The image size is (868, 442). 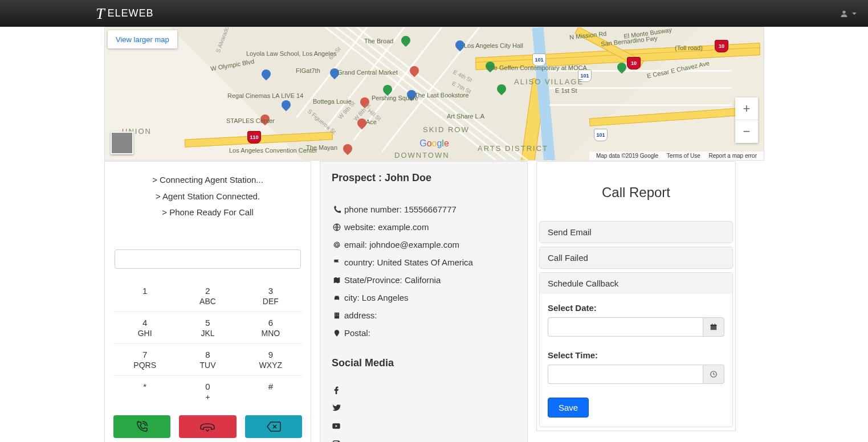 I want to click on date-input, so click(x=625, y=327).